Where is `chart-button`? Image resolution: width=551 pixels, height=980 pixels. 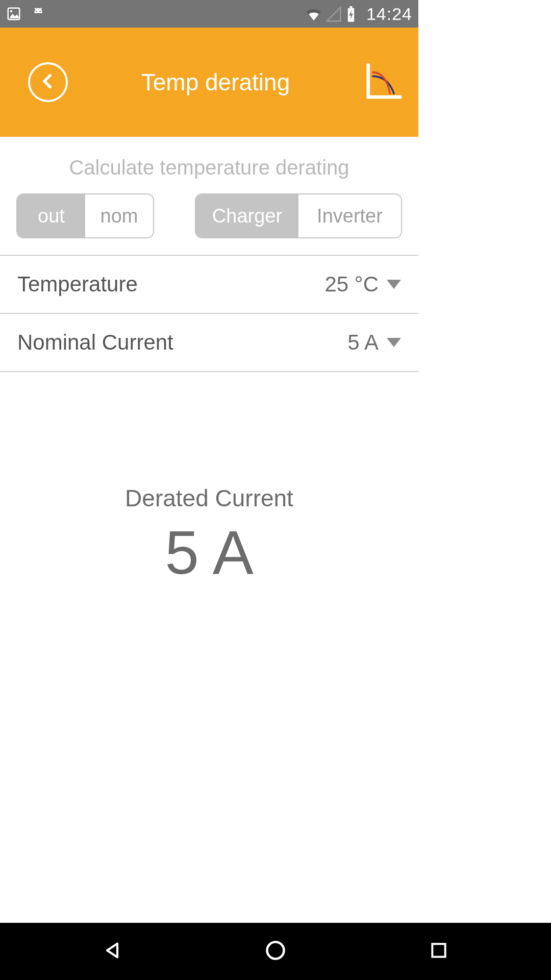 chart-button is located at coordinates (383, 82).